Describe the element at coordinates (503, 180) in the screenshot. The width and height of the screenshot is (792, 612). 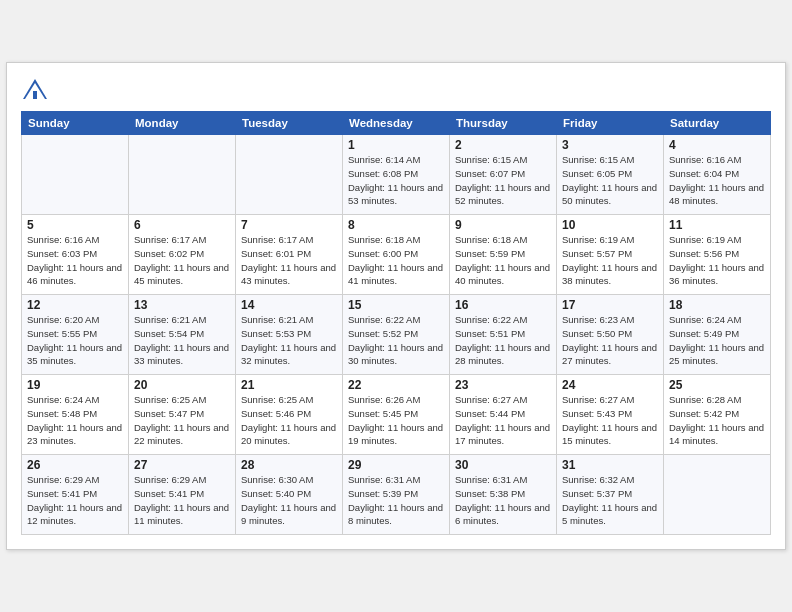
I see `day-info: Sunrise: 6:15 AMSunset: 6:07 PMDaylight:…` at that location.